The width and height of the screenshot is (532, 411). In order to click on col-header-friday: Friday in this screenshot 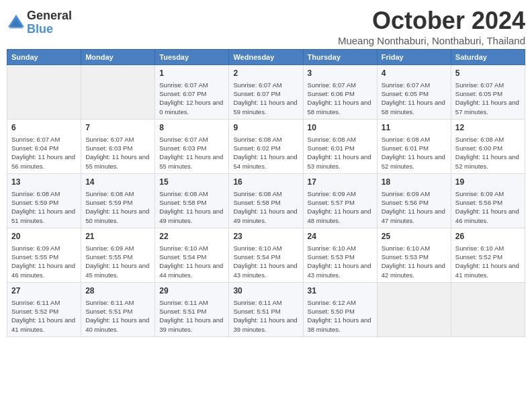, I will do `click(414, 58)`.